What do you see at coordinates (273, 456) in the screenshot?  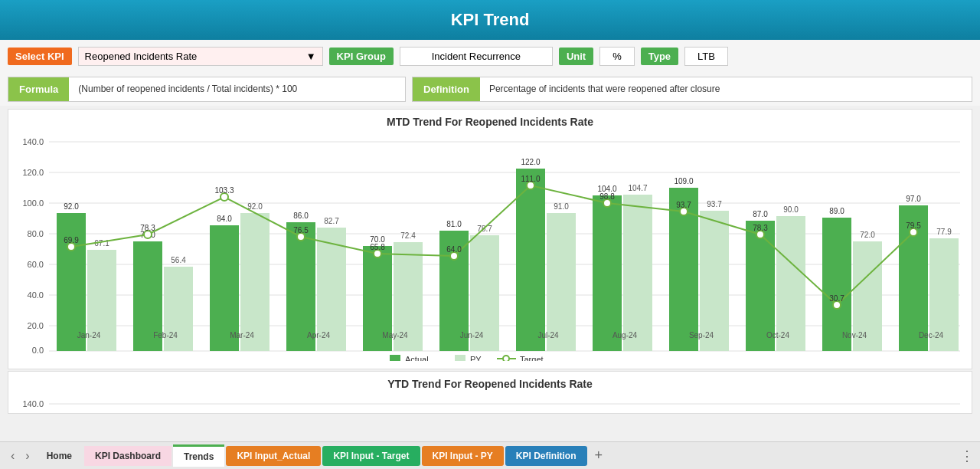 I see `tab-kpi-input-actual: KPI Input_Actual` at bounding box center [273, 456].